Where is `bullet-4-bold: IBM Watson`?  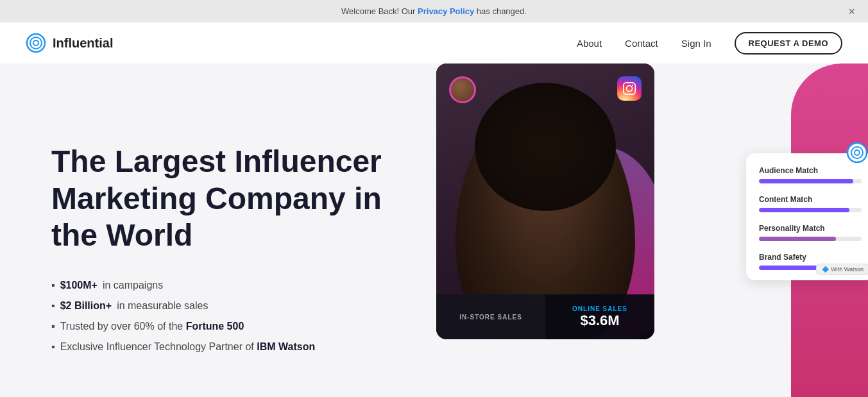
bullet-4-bold: IBM Watson is located at coordinates (286, 346).